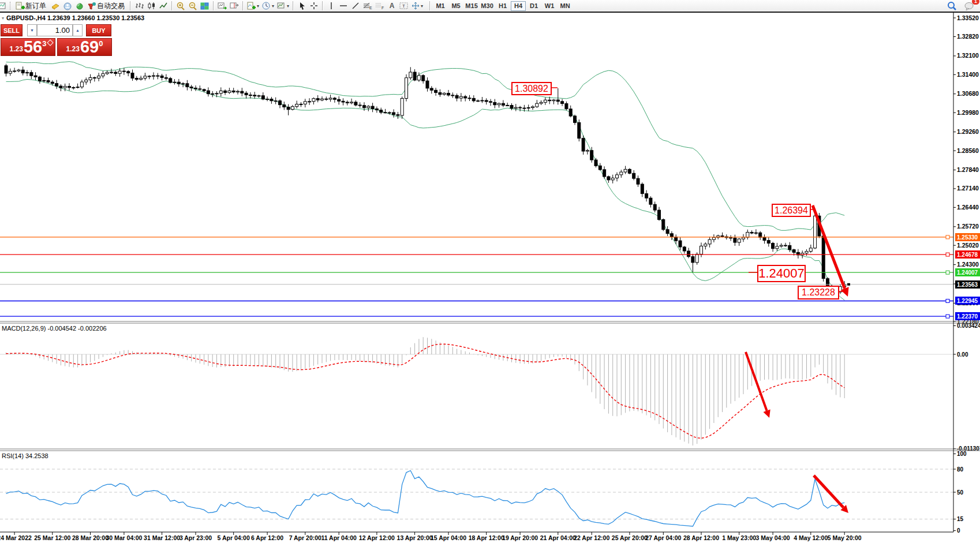 The height and width of the screenshot is (543, 980). What do you see at coordinates (140, 6) in the screenshot?
I see `bar-chart-icon` at bounding box center [140, 6].